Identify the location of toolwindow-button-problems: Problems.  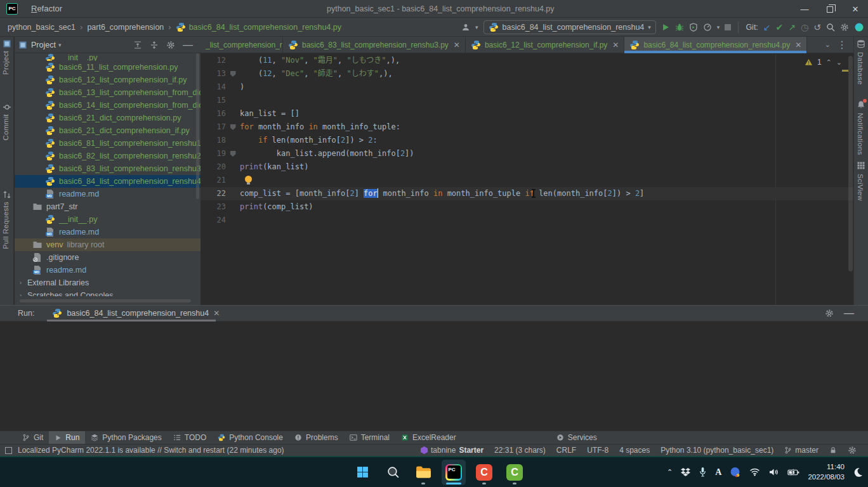
(316, 438).